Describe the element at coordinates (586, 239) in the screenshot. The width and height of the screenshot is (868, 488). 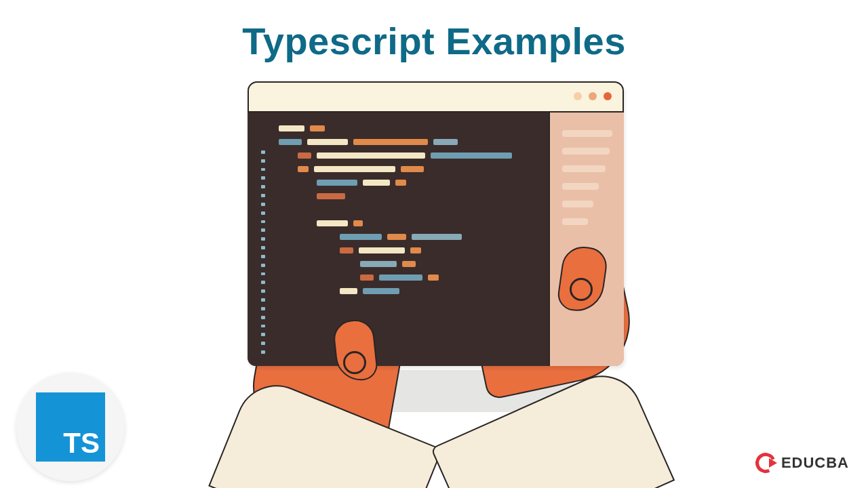
I see `editor-sidebar` at that location.